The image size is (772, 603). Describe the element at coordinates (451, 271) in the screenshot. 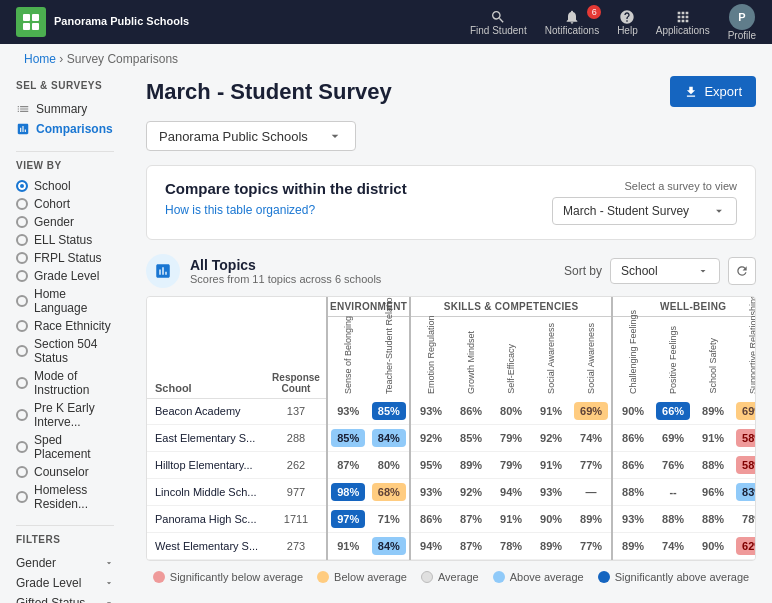

I see `topics-header: All Topics Scores from 11 topics across …` at that location.